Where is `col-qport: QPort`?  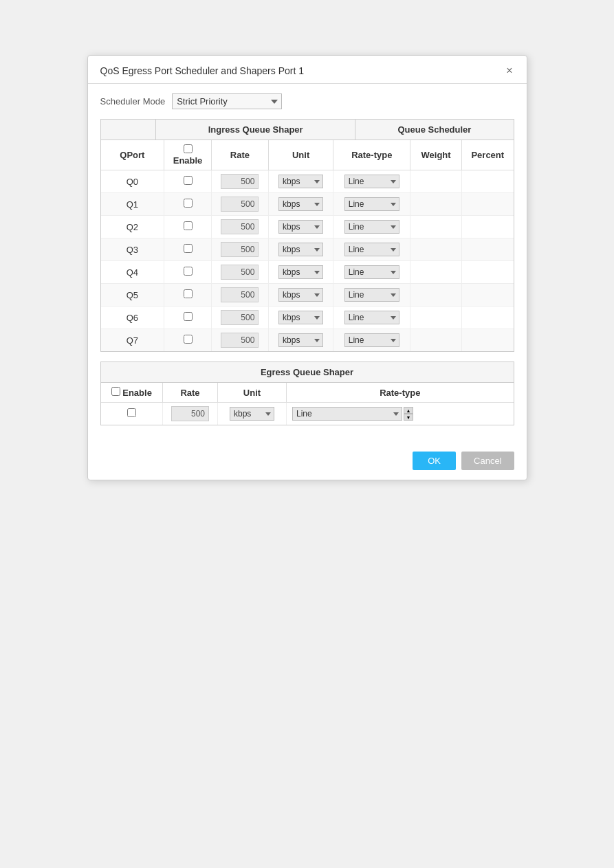 col-qport: QPort is located at coordinates (133, 155).